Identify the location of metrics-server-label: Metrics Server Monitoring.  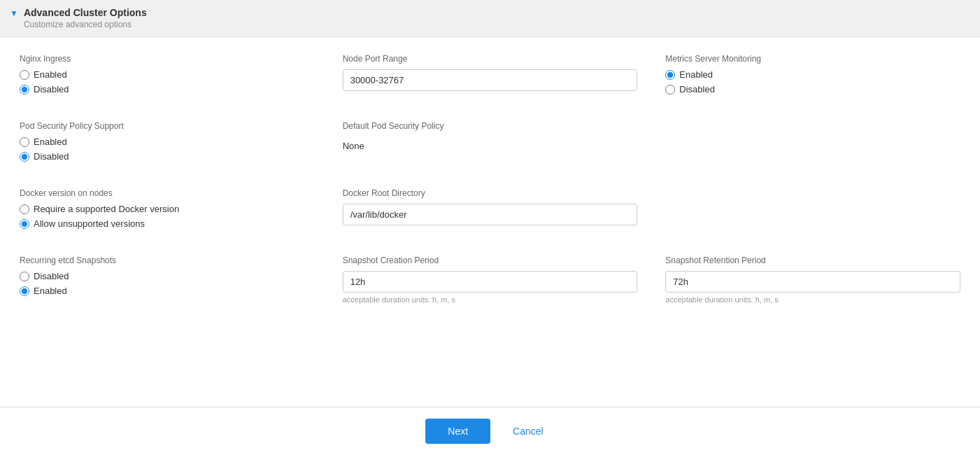
(813, 59).